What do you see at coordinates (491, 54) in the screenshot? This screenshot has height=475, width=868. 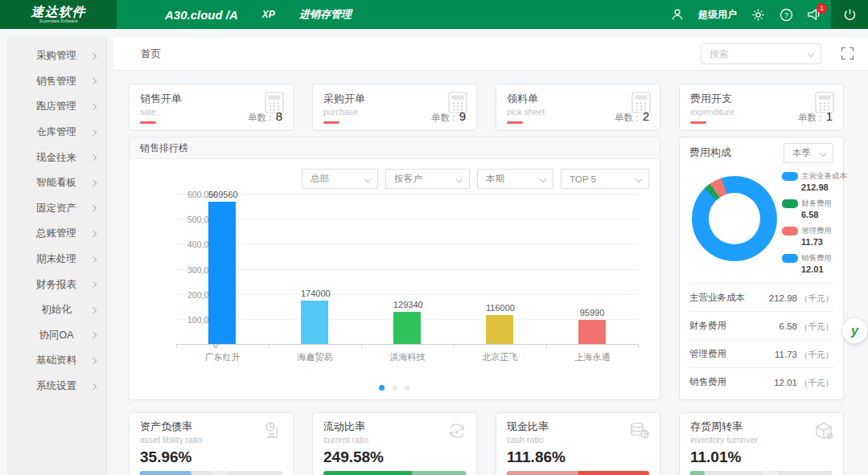 I see `tab-bar: 首页 搜索` at bounding box center [491, 54].